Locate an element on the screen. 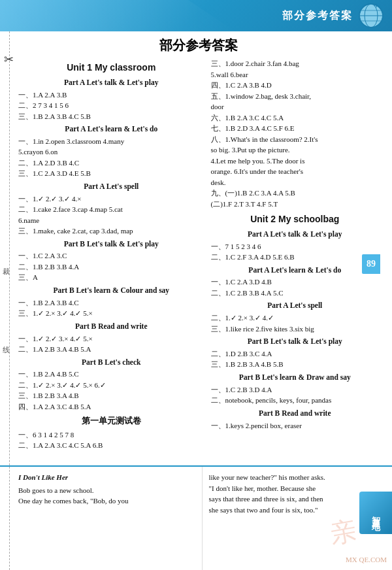 The width and height of the screenshot is (392, 570). mxqe-watermark: MX QE.COM is located at coordinates (366, 560).